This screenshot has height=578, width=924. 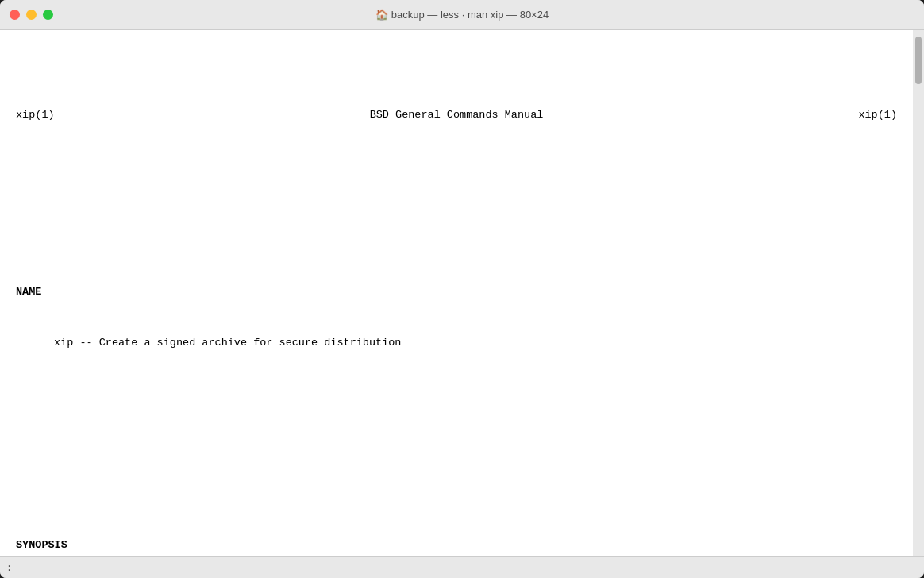 What do you see at coordinates (462, 15) in the screenshot?
I see `titlebar: 🏠 backup — less · man xip — 80×24` at bounding box center [462, 15].